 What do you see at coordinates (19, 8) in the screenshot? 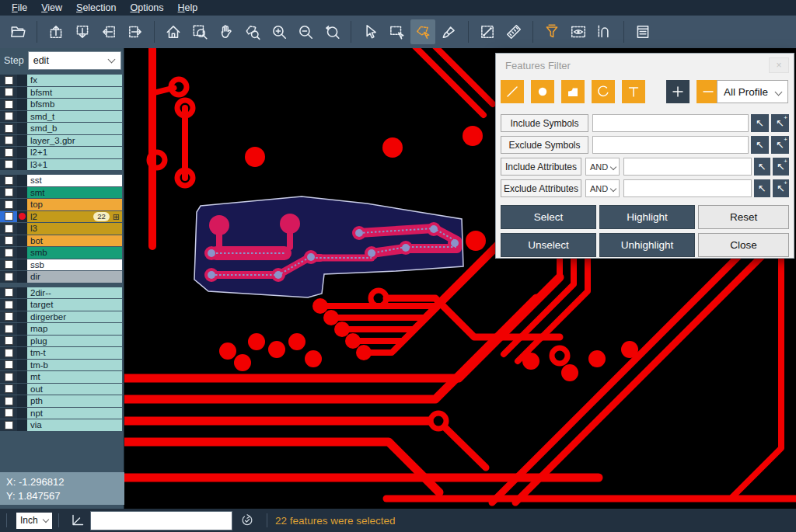
I see `menu-file: File` at bounding box center [19, 8].